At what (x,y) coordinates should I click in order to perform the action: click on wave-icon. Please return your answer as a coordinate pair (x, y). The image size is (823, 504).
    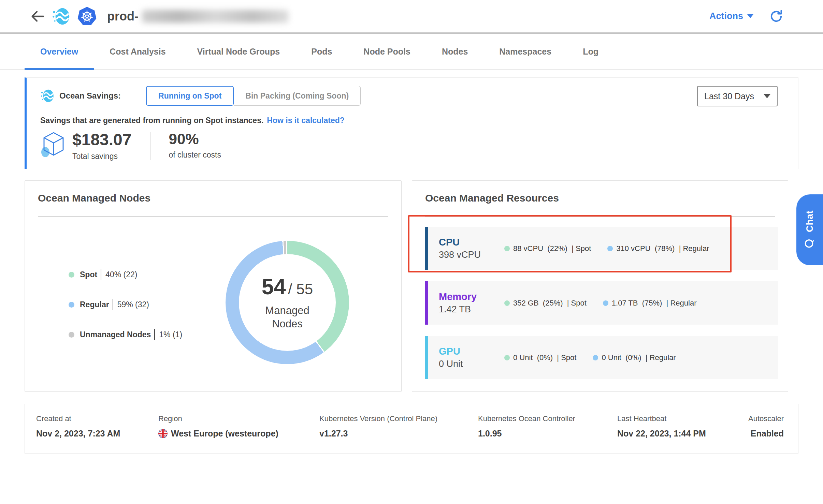
    Looking at the image, I should click on (48, 96).